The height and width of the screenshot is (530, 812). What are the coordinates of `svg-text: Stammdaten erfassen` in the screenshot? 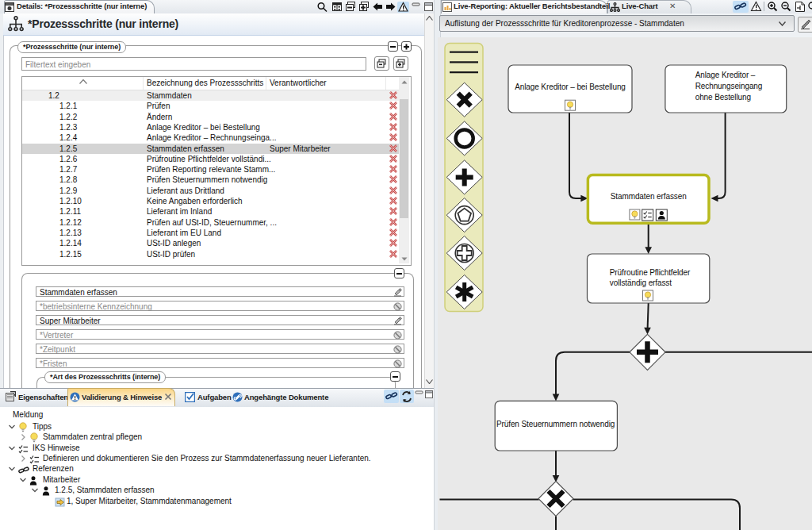 It's located at (649, 197).